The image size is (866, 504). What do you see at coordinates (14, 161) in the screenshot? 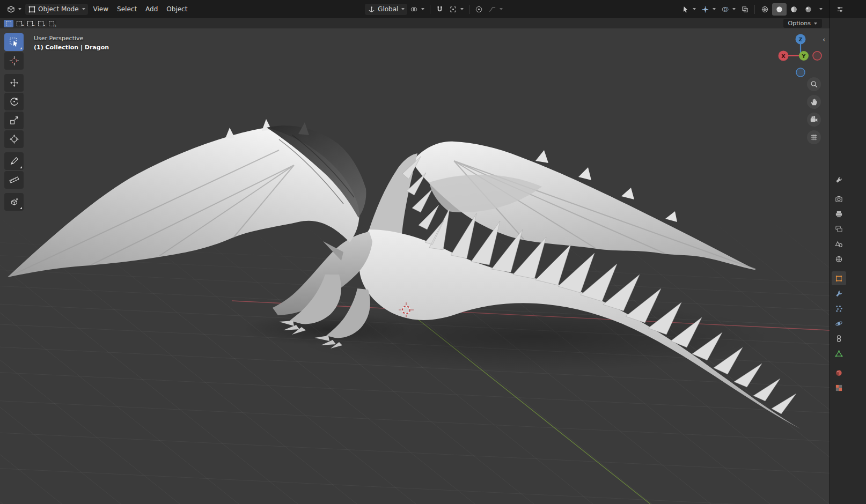
I see `tool-annotate` at bounding box center [14, 161].